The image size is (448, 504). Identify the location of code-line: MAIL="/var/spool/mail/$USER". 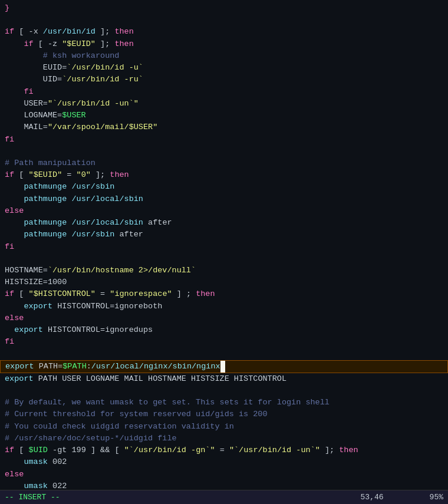
(224, 127).